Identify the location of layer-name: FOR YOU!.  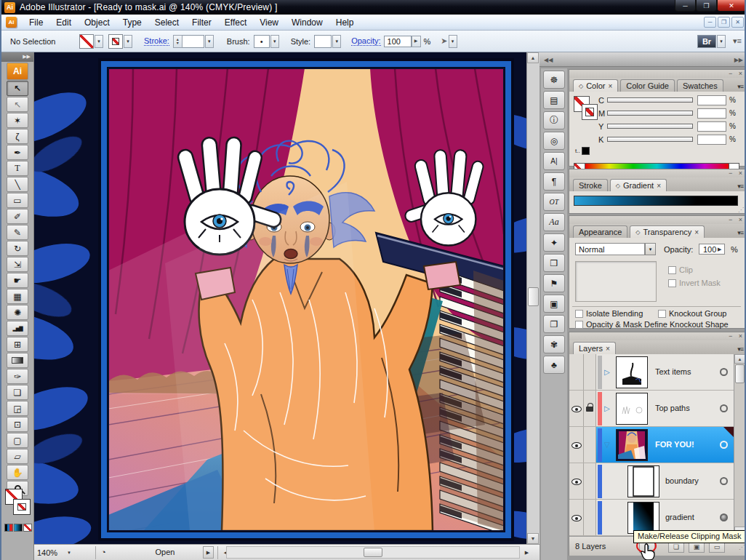
(675, 444).